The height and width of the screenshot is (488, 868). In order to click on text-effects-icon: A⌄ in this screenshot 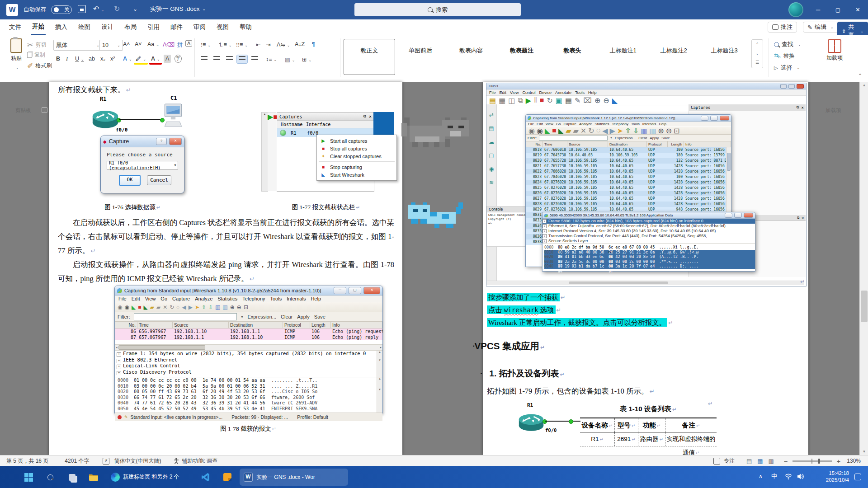, I will do `click(127, 59)`.